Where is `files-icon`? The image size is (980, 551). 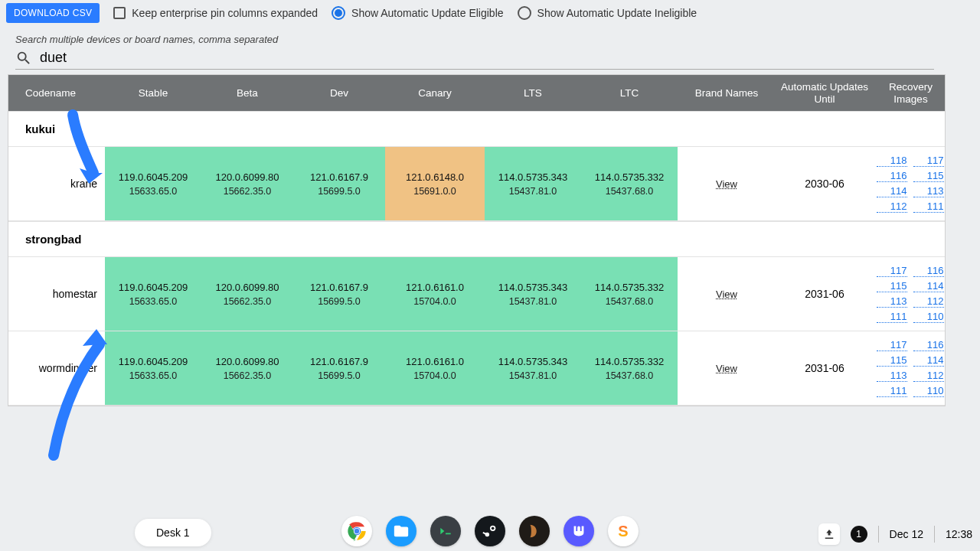 files-icon is located at coordinates (401, 531).